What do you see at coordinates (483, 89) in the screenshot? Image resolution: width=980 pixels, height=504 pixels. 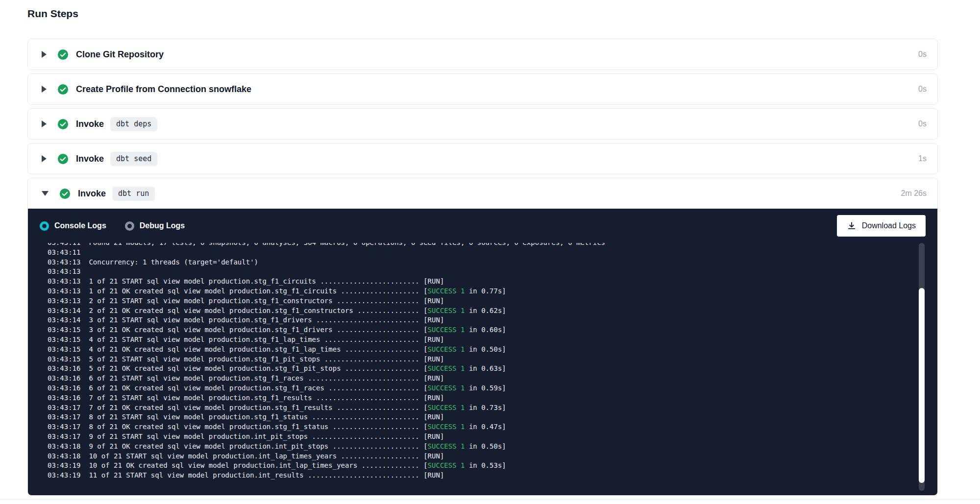 I see `step-row-create-profile: Create Profile from Connection snowflake…` at bounding box center [483, 89].